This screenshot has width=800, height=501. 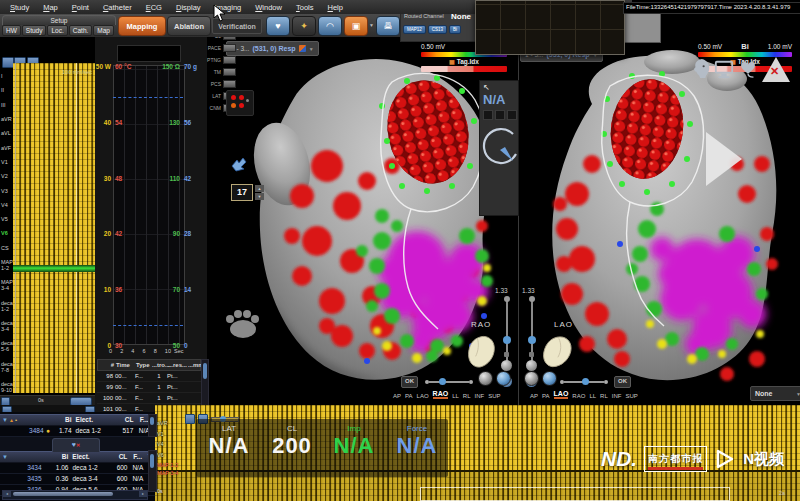 What do you see at coordinates (78, 468) in the screenshot?
I see `points-list-row: 3434 1.06deca 1-2 600N/A` at bounding box center [78, 468].